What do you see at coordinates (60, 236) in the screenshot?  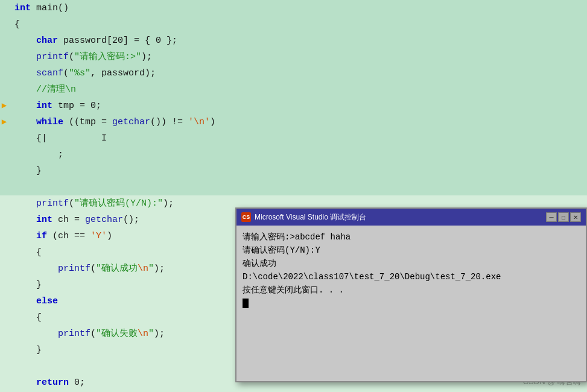 I see `line-content: if (ch == 'Y')` at bounding box center [60, 236].